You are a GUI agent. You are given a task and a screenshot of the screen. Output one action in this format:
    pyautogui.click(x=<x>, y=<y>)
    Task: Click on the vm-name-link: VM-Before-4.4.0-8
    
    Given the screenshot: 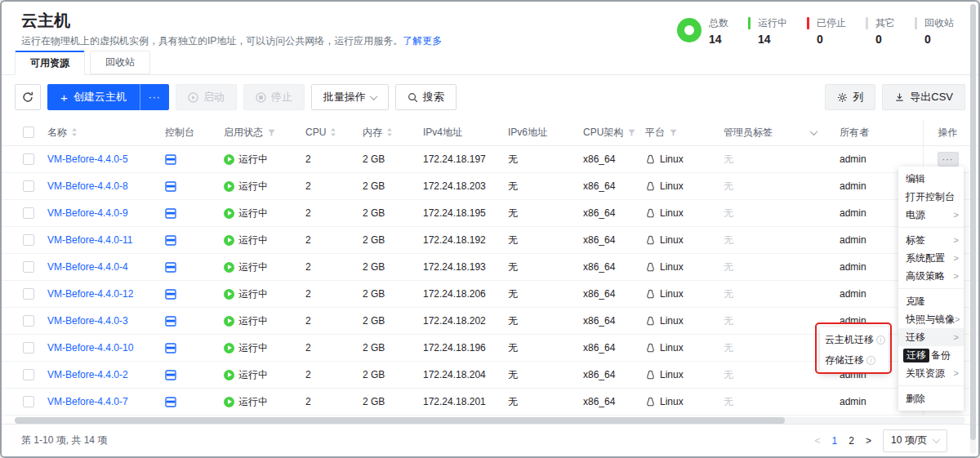 What is the action you would take?
    pyautogui.click(x=88, y=186)
    